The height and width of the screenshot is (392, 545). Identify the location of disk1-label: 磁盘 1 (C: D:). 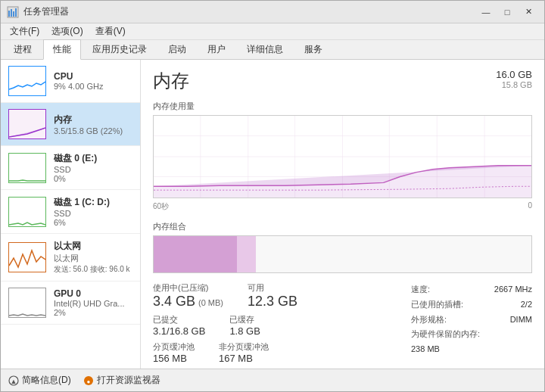
(82, 203).